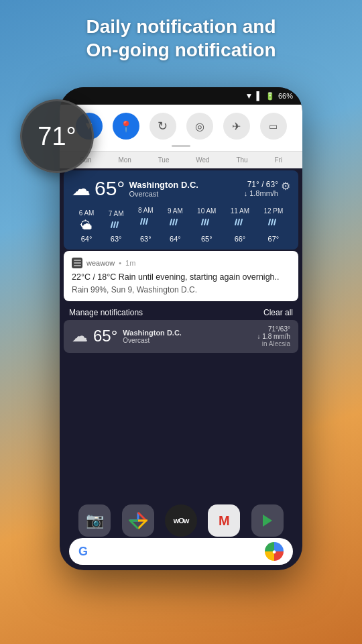 The width and height of the screenshot is (362, 644). I want to click on weather-gear-icon: ⚙, so click(286, 186).